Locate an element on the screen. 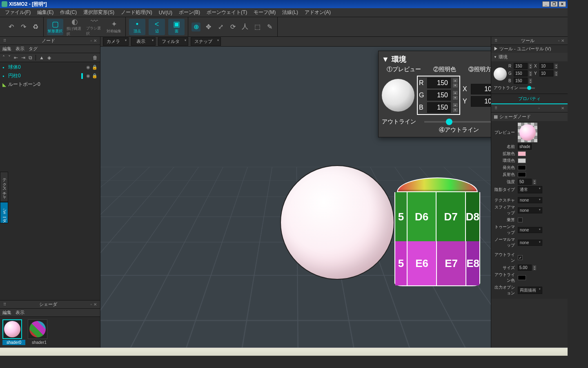  outline-slider is located at coordinates (457, 122).